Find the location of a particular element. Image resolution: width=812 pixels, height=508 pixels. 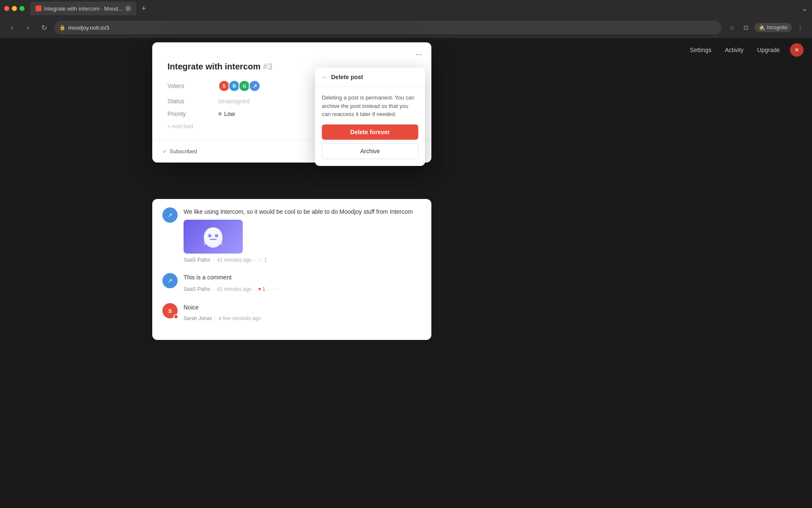

priority-value: Low is located at coordinates (227, 114).